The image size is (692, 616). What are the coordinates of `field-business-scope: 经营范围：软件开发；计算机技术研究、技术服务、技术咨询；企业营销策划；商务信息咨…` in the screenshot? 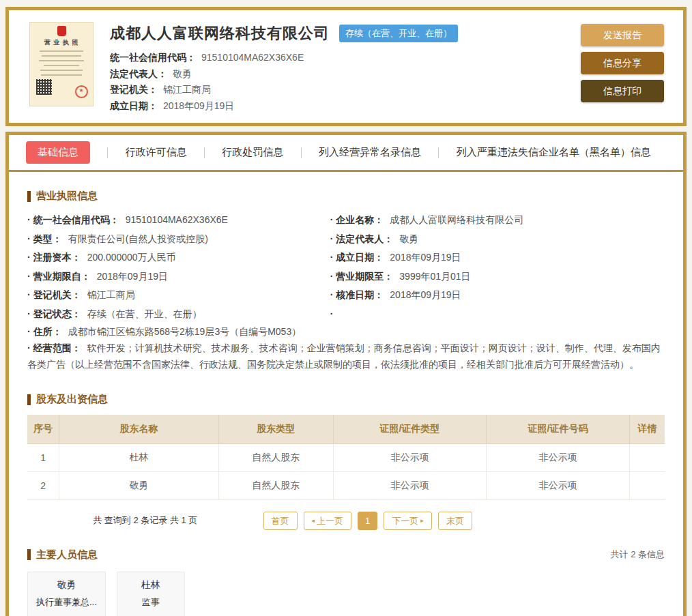 It's located at (346, 356).